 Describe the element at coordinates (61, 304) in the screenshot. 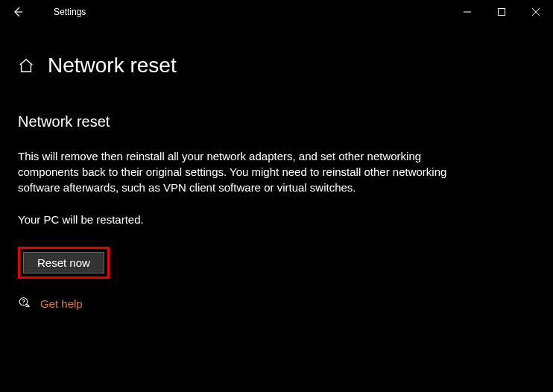

I see `get-help-link: Get help` at that location.